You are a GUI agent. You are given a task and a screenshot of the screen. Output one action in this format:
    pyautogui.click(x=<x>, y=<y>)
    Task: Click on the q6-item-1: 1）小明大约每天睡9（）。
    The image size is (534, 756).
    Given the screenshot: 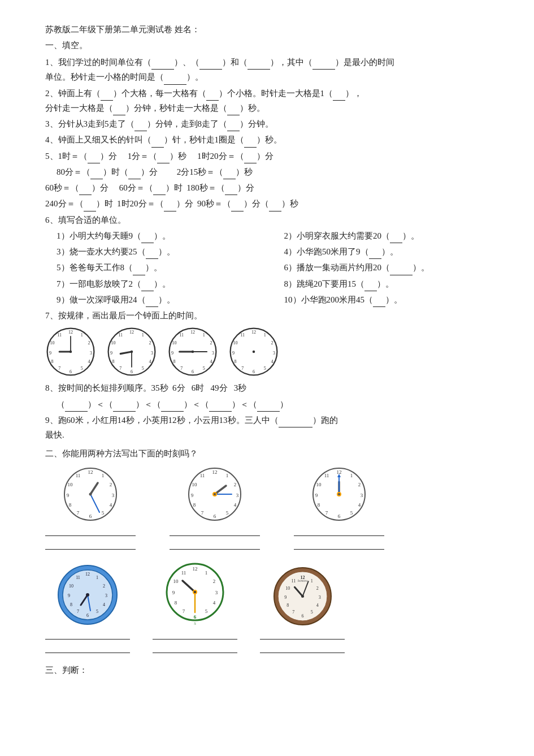 What is the action you would take?
    pyautogui.click(x=165, y=236)
    